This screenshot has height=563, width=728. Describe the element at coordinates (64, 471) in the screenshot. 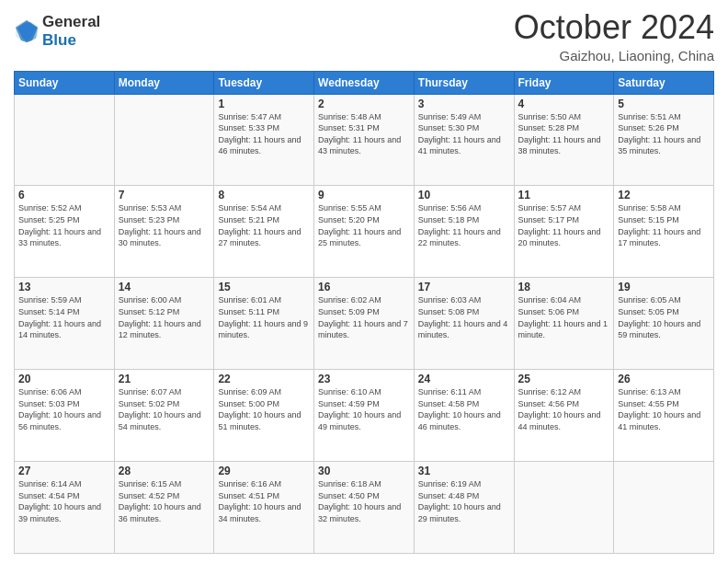

I see `day-number: 27` at that location.